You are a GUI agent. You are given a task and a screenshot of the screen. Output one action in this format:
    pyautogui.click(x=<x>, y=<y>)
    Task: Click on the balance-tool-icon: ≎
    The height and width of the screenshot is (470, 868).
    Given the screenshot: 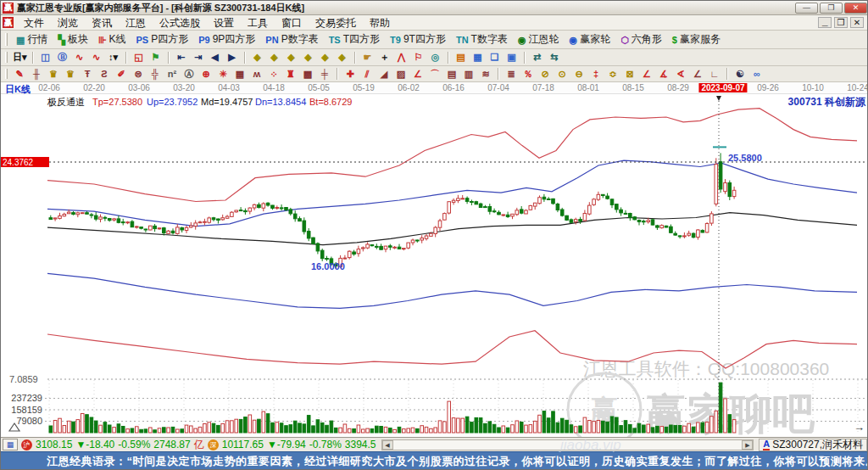 What is the action you would take?
    pyautogui.click(x=613, y=74)
    